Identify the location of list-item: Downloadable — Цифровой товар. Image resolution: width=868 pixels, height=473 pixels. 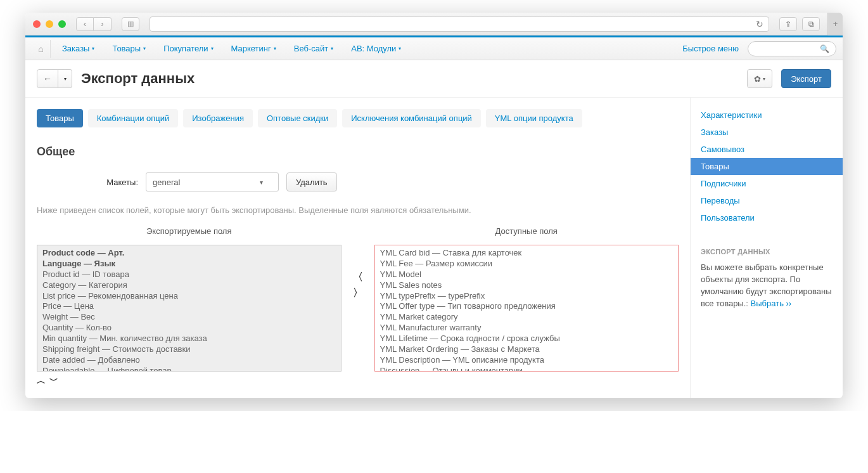
(189, 369).